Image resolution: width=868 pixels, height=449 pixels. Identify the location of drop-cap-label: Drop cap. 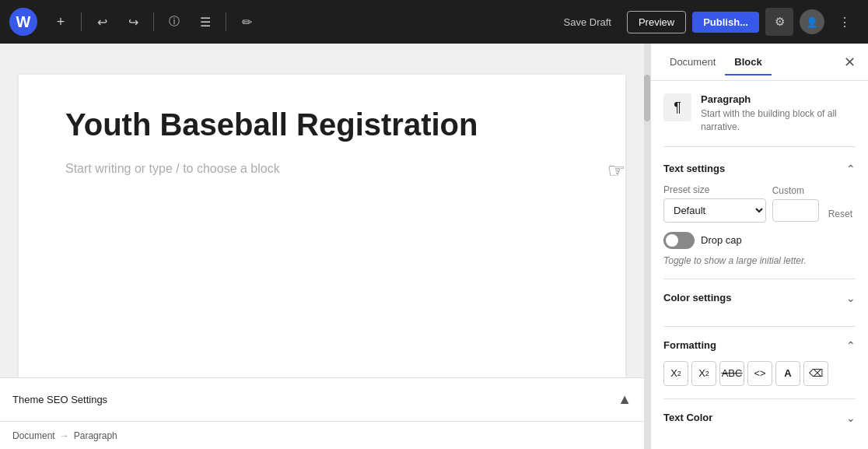
(722, 240).